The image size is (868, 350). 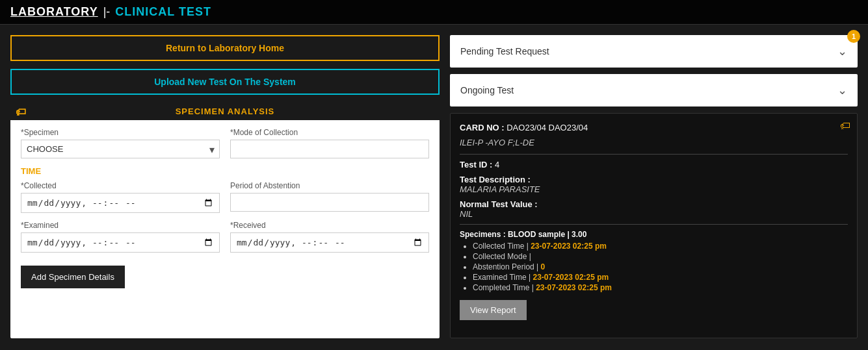 What do you see at coordinates (21, 112) in the screenshot?
I see `tag-icon: 🏷` at bounding box center [21, 112].